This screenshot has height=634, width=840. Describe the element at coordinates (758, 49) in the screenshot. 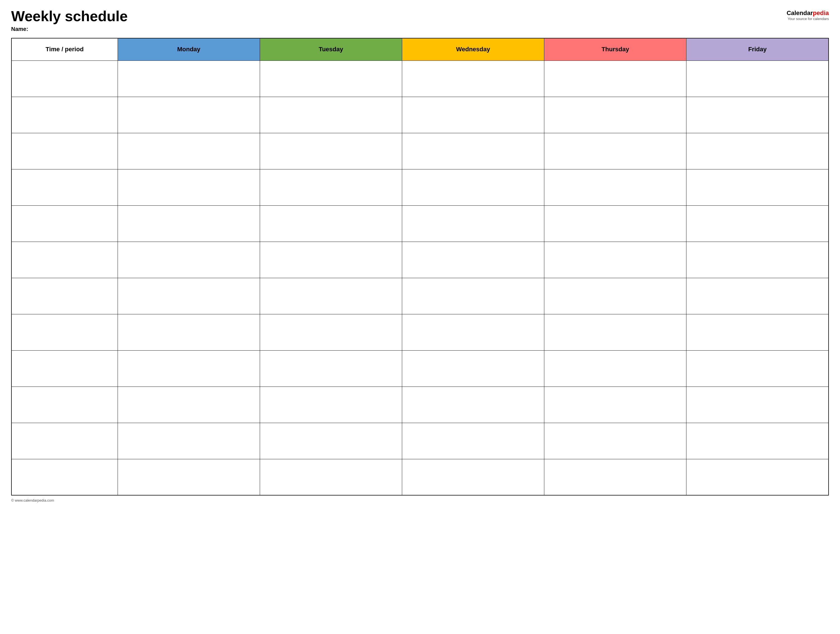

I see `col-header-friday: Friday` at that location.